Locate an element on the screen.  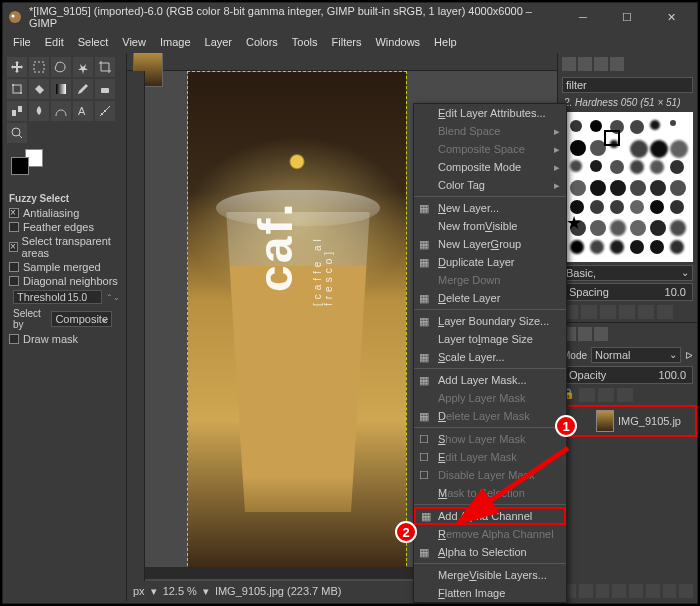
tool-crop is located at coordinates (105, 67).